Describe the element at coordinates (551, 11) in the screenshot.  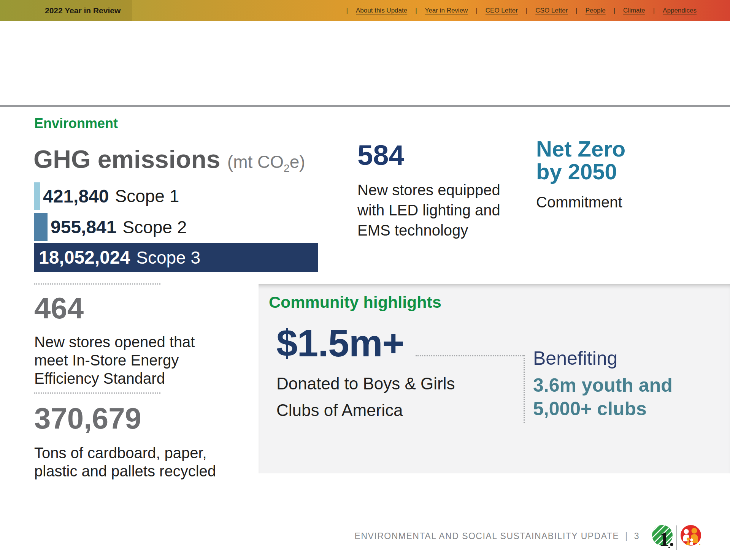
I see `nav-link-cso-letter: CSO Letter` at that location.